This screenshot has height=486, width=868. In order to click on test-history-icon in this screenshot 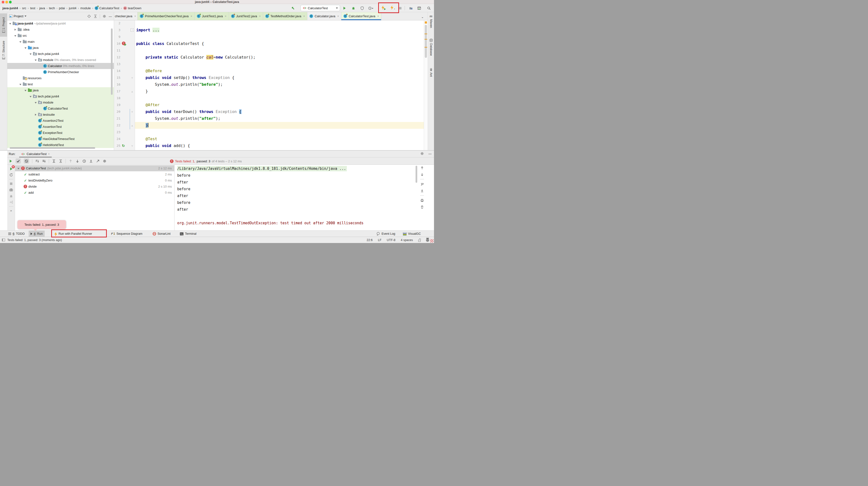, I will do `click(84, 161)`.